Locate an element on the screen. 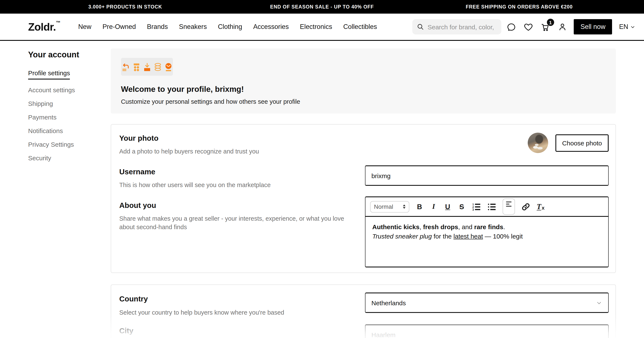 This screenshot has height=338, width=644. nav-item-accessories: Accessories is located at coordinates (271, 27).